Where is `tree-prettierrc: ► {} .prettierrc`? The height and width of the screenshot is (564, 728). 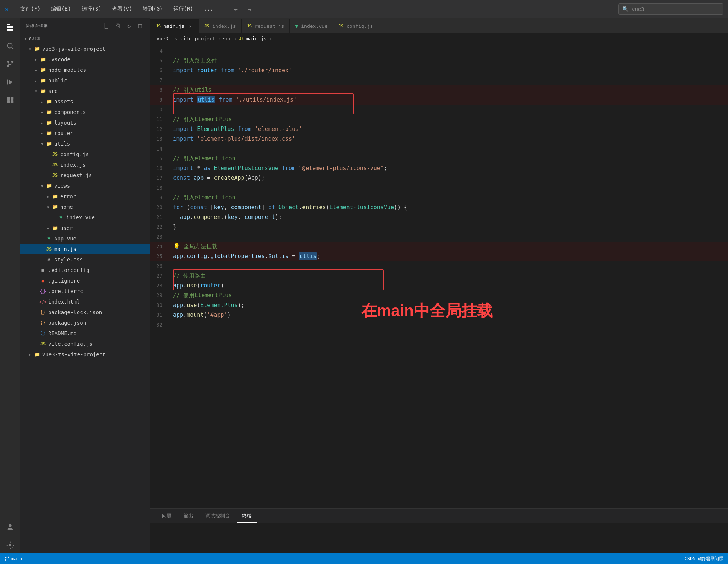 tree-prettierrc: ► {} .prettierrc is located at coordinates (85, 291).